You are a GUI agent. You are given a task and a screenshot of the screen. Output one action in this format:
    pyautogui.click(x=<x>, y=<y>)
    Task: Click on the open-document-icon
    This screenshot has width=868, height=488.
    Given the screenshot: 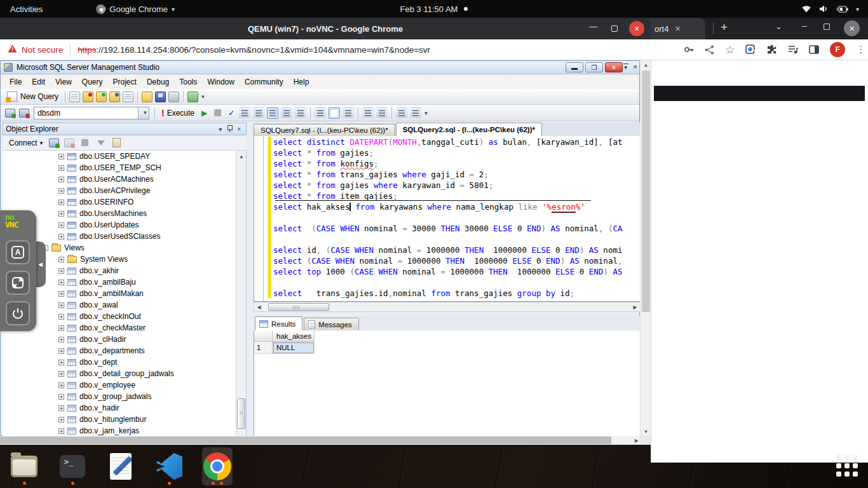 What is the action you would take?
    pyautogui.click(x=128, y=97)
    